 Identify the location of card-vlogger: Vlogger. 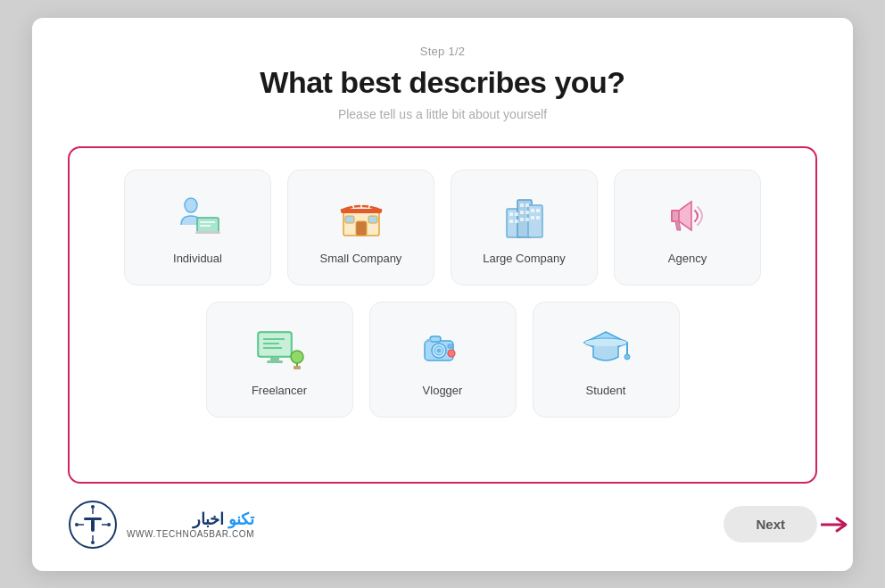
(442, 360).